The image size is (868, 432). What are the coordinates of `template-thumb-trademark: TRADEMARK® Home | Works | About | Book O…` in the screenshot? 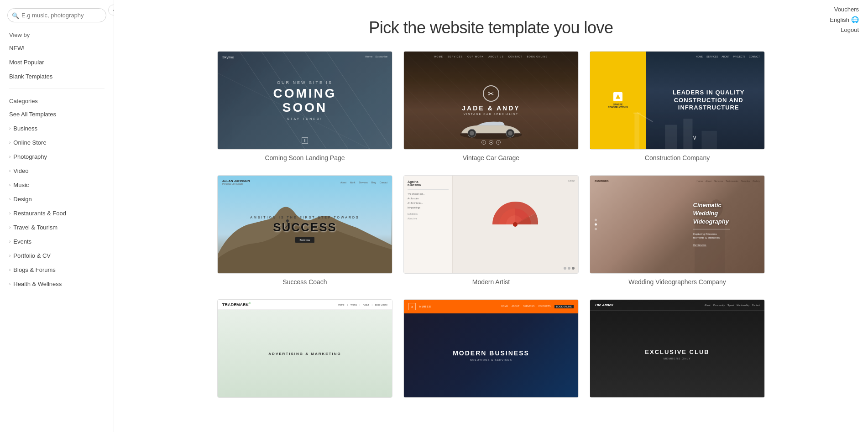 It's located at (305, 349).